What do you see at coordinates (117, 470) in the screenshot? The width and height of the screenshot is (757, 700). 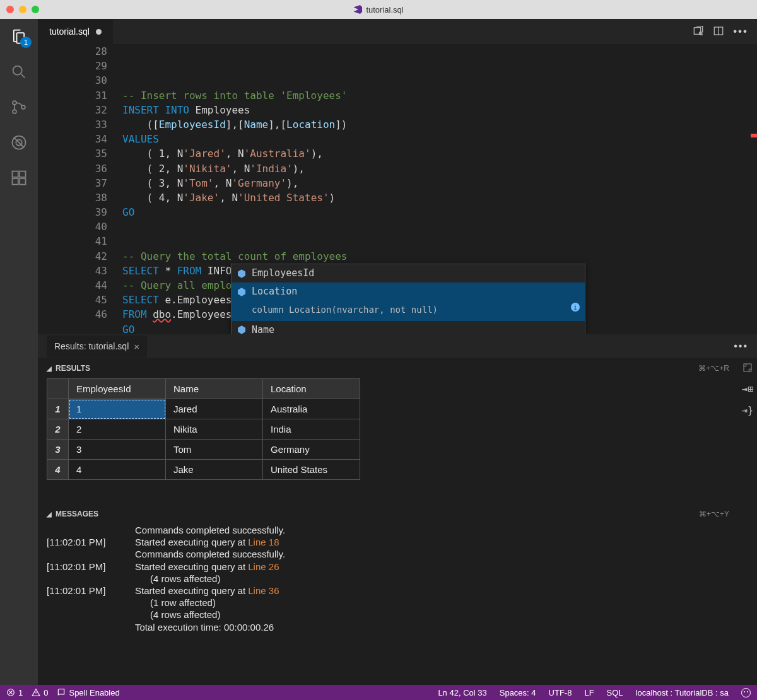 I see `table-cell: 4` at bounding box center [117, 470].